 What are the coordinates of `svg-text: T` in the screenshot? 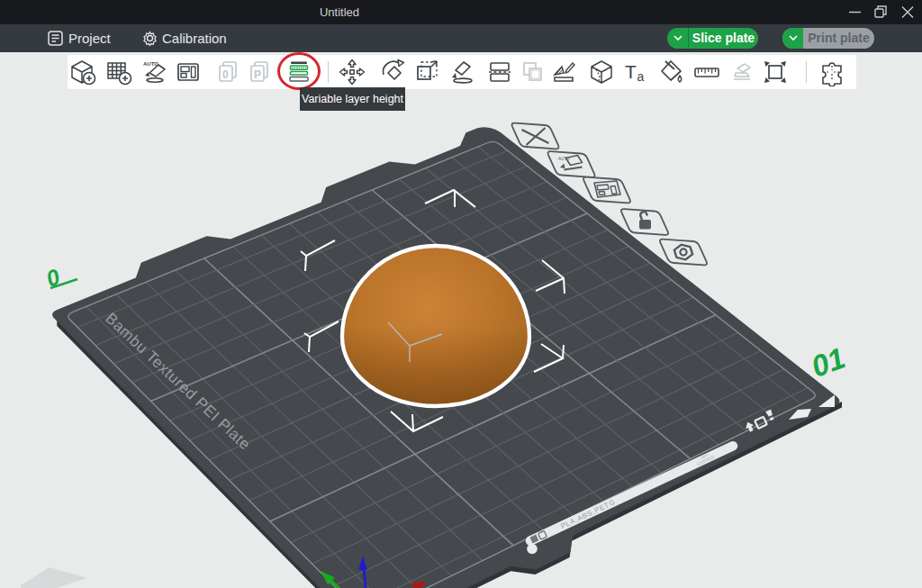 It's located at (630, 72).